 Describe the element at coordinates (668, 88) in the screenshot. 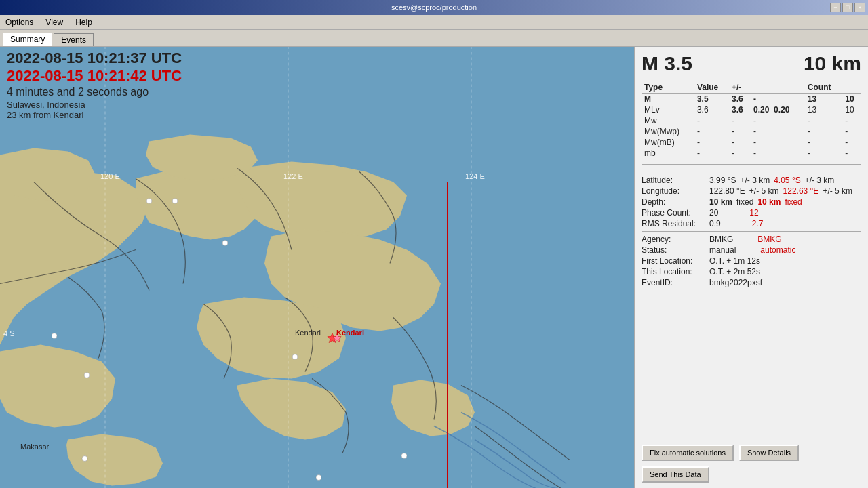

I see `col-type: Type` at that location.